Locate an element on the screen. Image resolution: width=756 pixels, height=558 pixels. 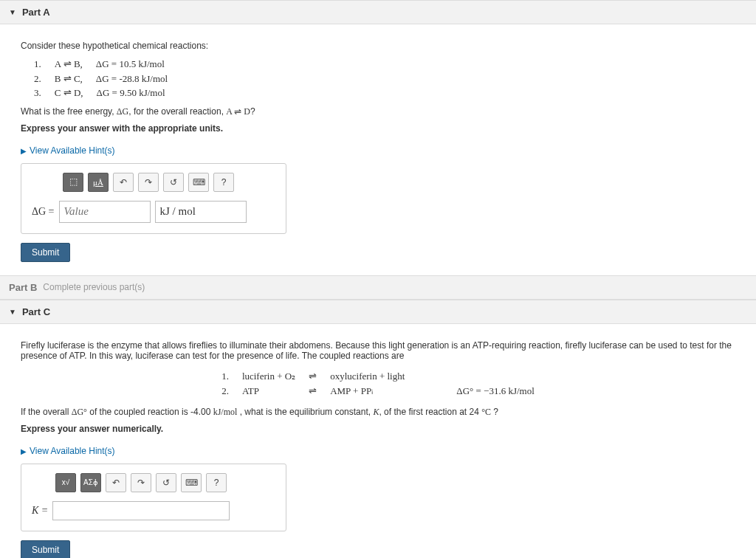
sqrt-button: x√ is located at coordinates (66, 483).